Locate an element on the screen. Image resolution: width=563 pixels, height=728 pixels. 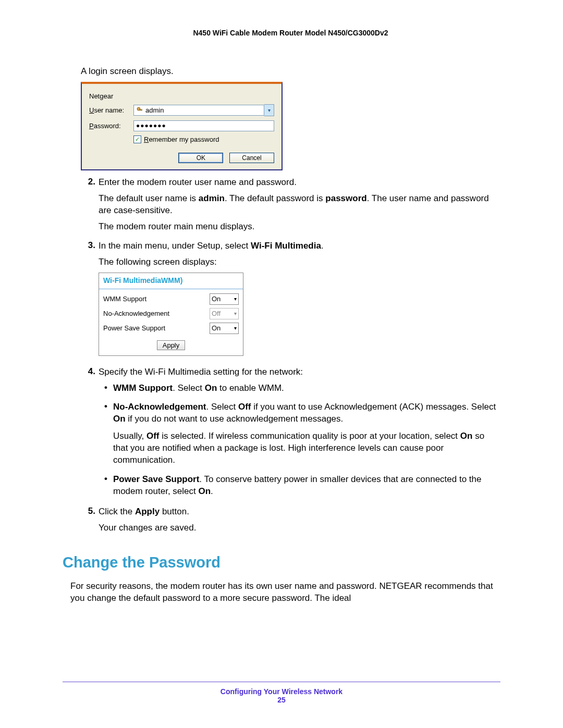
login-dialog: Netgear User name: admin ▾ is located at coordinates (181, 126).